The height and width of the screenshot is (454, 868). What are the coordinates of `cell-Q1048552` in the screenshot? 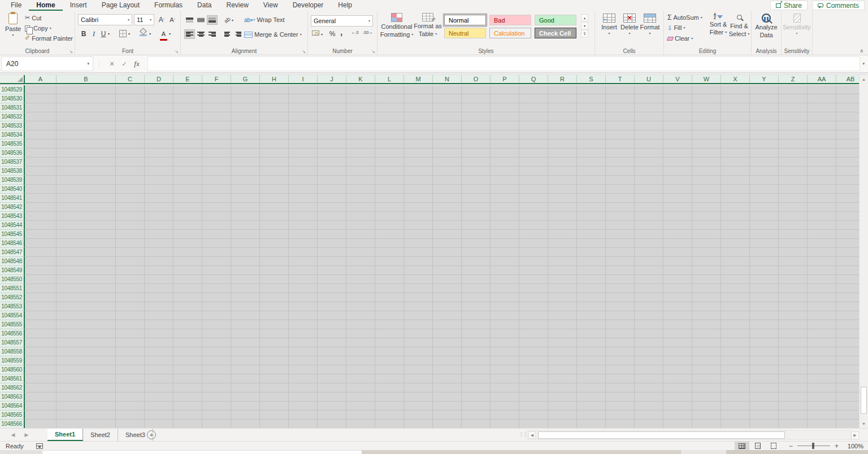 It's located at (533, 298).